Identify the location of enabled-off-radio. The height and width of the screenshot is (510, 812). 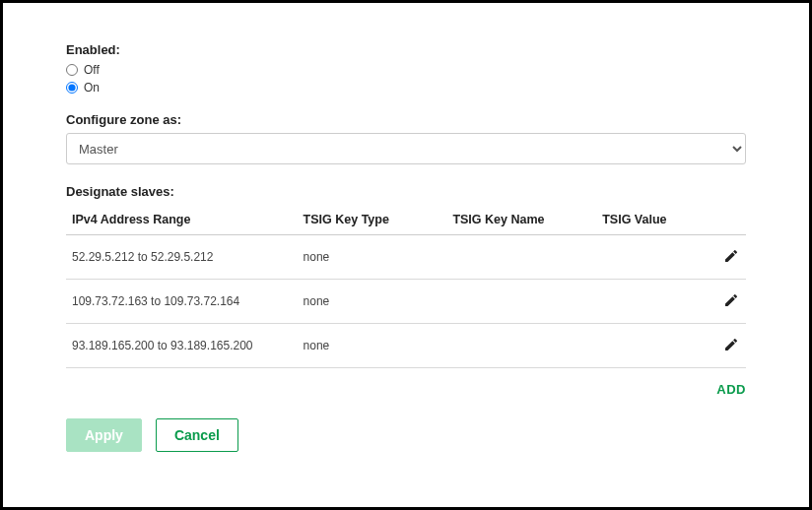
(72, 70).